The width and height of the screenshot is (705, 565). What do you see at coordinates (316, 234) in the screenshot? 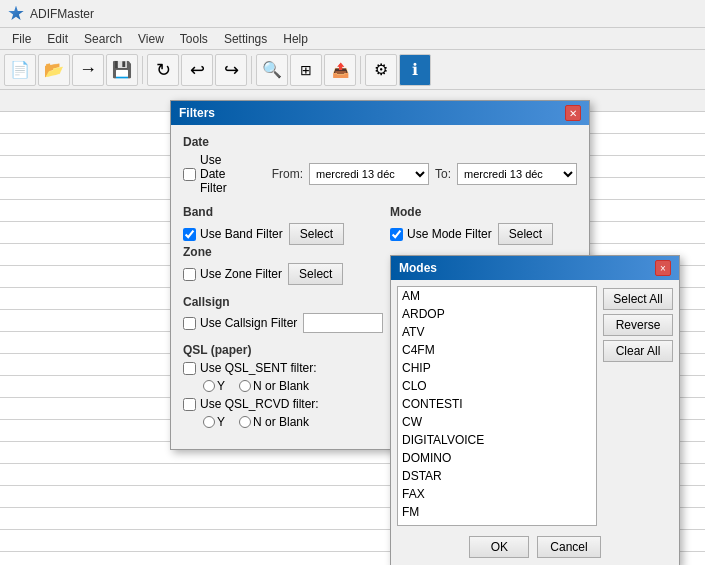
I see `band-select-button: Select` at bounding box center [316, 234].